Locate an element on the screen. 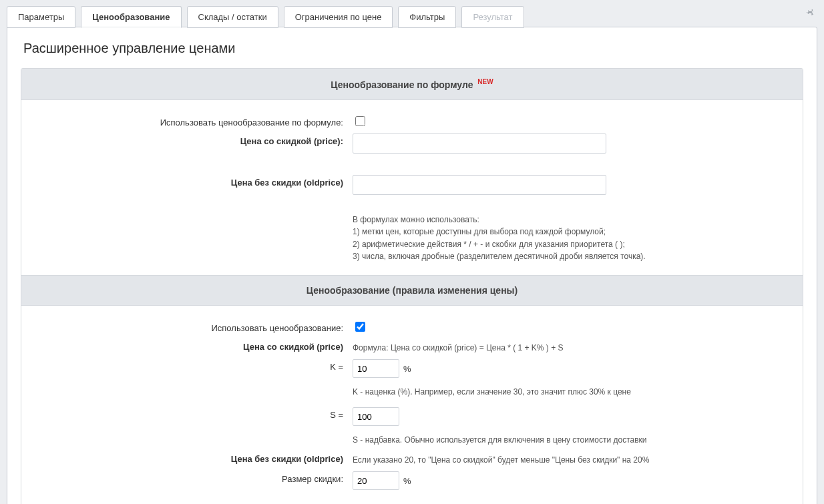  k-label: K = is located at coordinates (185, 366).